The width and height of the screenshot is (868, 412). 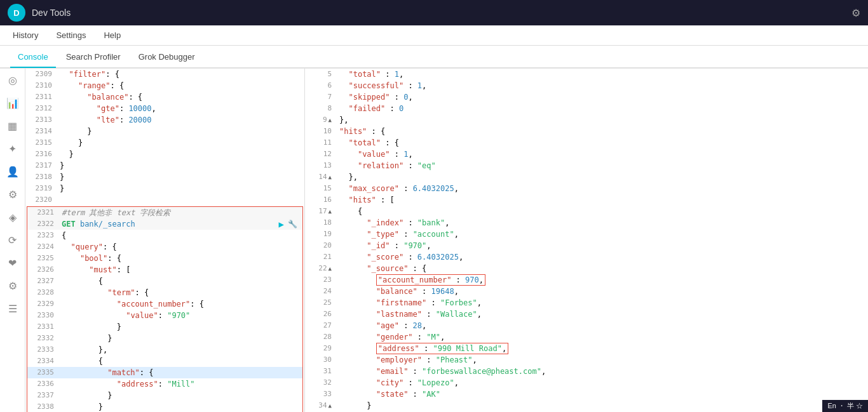 I want to click on result-line: 9 },, so click(x=587, y=120).